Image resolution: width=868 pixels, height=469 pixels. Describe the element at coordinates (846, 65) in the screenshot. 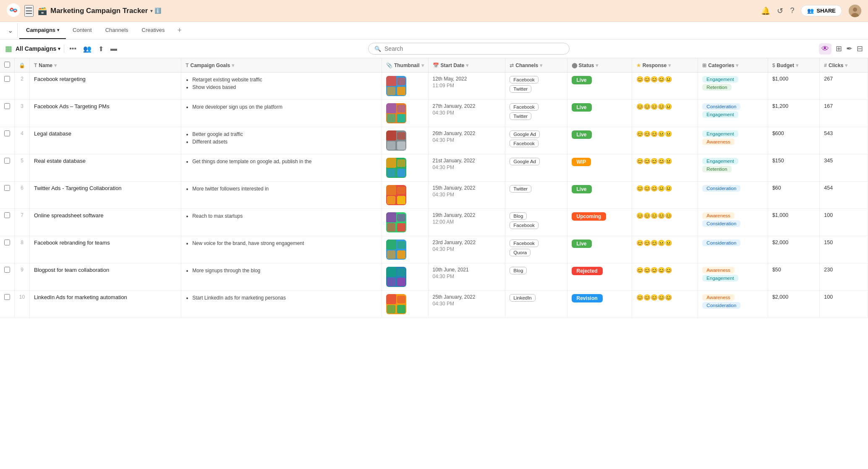

I see `col-clicks-sort-icon: ▾` at that location.